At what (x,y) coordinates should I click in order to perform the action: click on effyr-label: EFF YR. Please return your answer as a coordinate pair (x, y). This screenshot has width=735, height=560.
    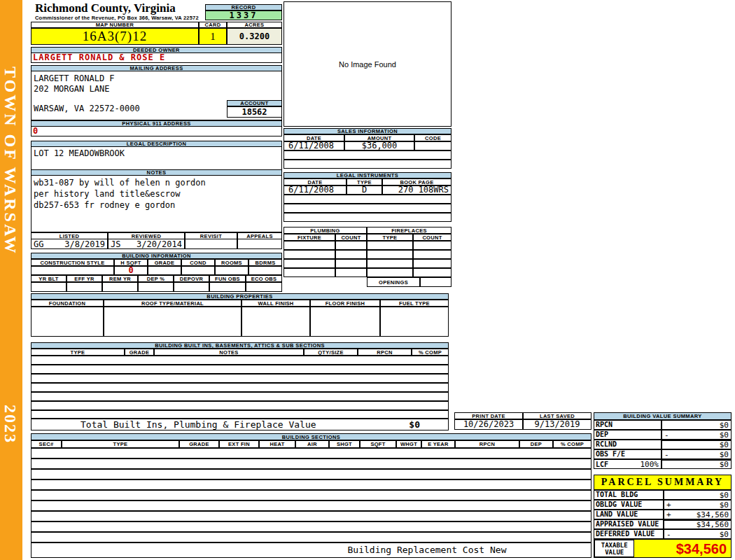
    Looking at the image, I should click on (84, 279).